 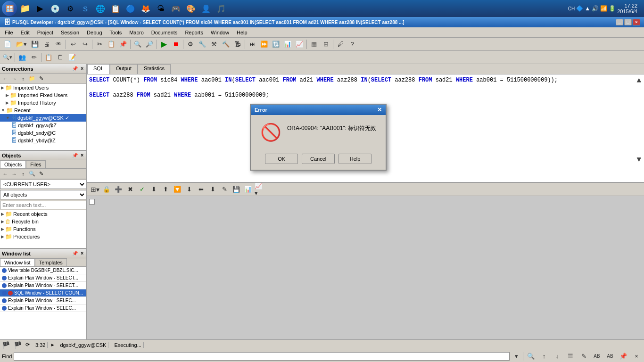 I want to click on tree-recent-objects: ▶📁 Recent objects, so click(x=43, y=214).